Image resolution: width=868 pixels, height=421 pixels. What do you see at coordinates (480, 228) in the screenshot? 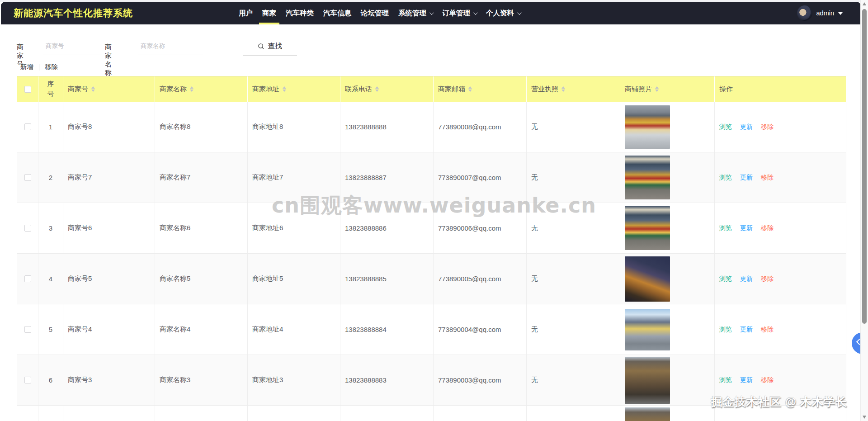
I see `cell-email: 773890006@qq.com` at bounding box center [480, 228].